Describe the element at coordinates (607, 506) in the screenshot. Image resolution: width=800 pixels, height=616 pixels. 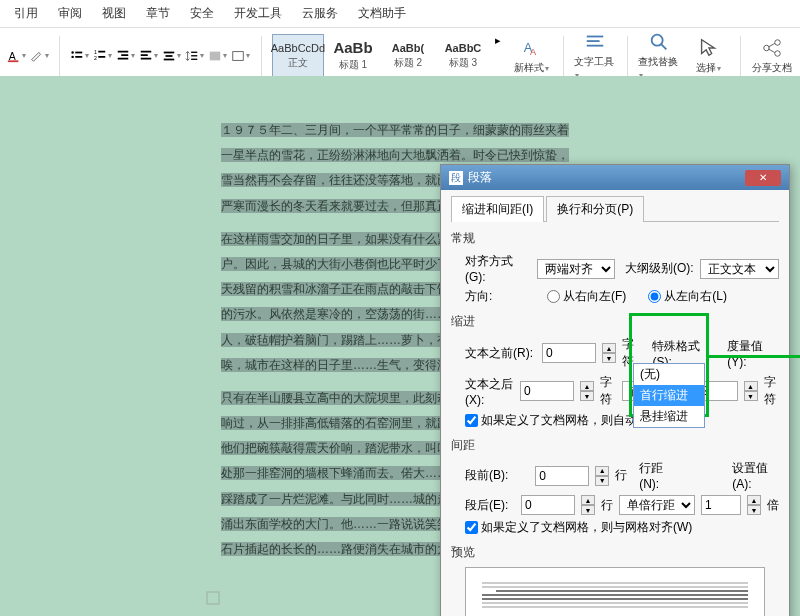
I see `unit-line2: 行` at that location.